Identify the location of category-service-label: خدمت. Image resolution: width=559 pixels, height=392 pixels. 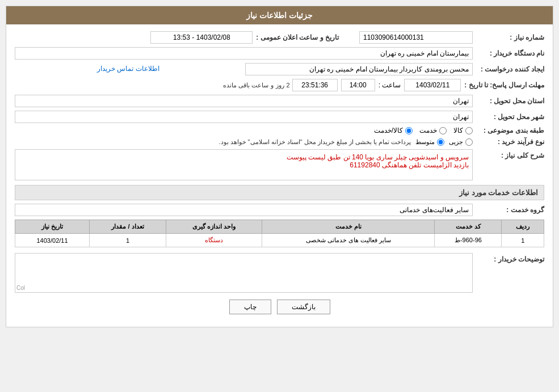
(428, 130).